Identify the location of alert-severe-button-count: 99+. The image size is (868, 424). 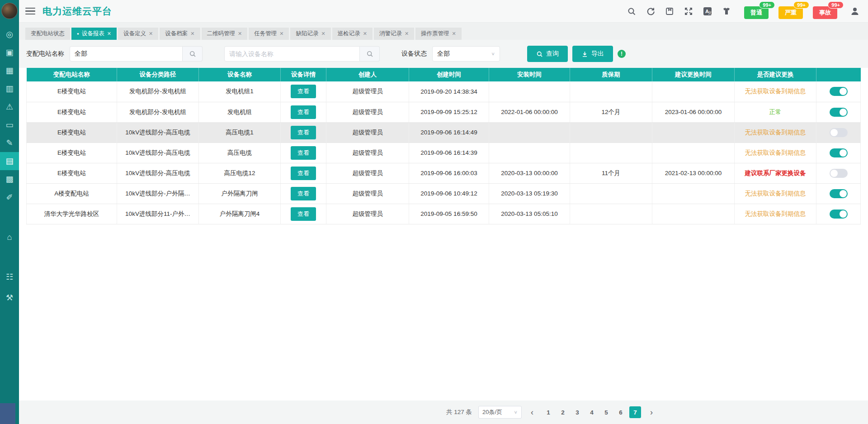
(801, 5).